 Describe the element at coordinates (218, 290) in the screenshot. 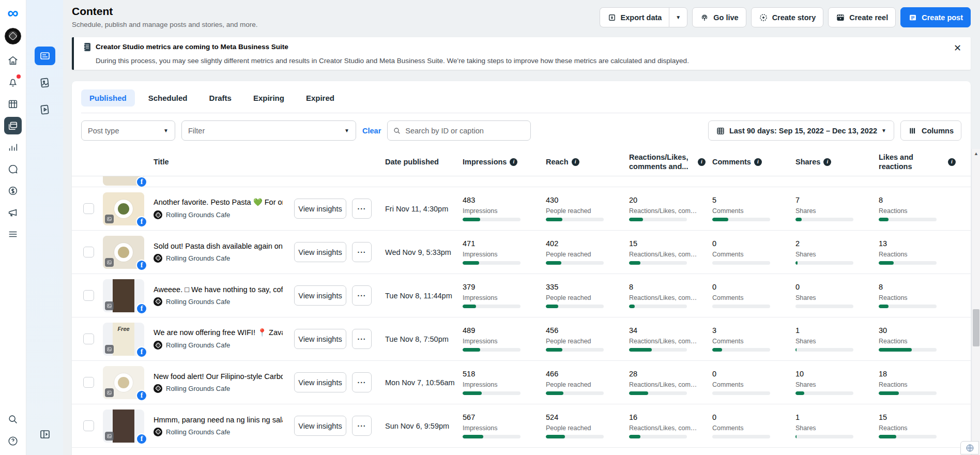

I see `post-title: Aweeee. □ We have nothing to say, coffee…` at that location.